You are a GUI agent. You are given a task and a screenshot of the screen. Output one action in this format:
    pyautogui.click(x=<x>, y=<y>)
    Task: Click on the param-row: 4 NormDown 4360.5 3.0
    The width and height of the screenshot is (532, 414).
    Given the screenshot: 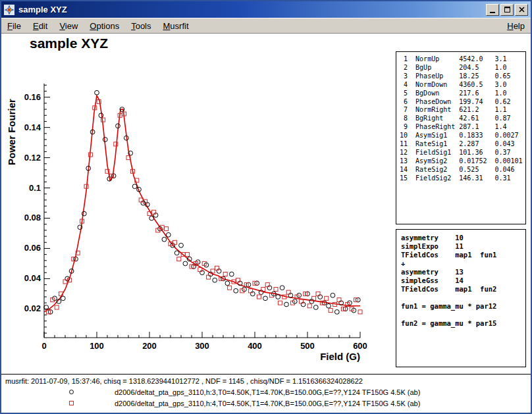 What is the action you would take?
    pyautogui.click(x=462, y=86)
    